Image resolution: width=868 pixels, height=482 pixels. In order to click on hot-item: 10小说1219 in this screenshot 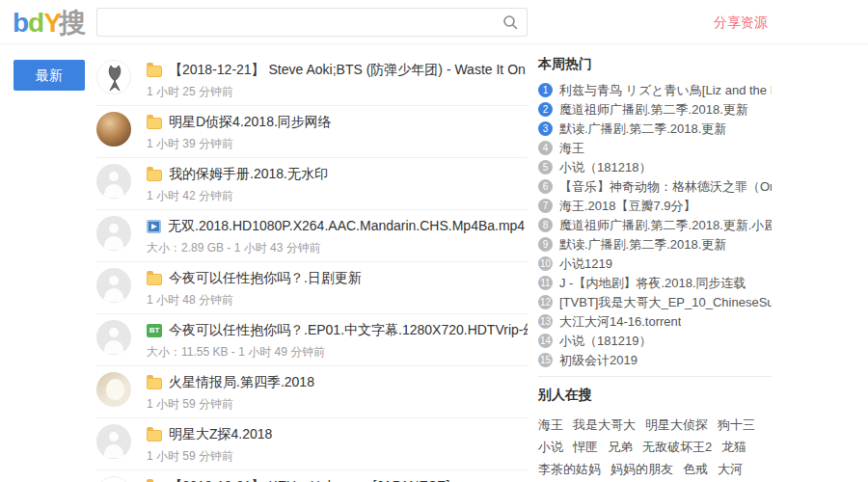, I will do `click(655, 264)`.